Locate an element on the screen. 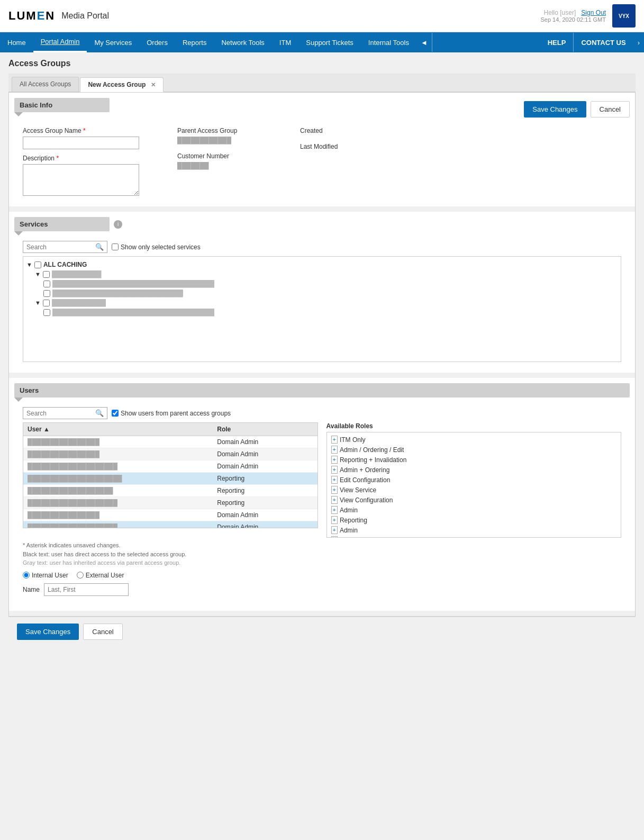  users-search-icon: 🔍 is located at coordinates (99, 413).